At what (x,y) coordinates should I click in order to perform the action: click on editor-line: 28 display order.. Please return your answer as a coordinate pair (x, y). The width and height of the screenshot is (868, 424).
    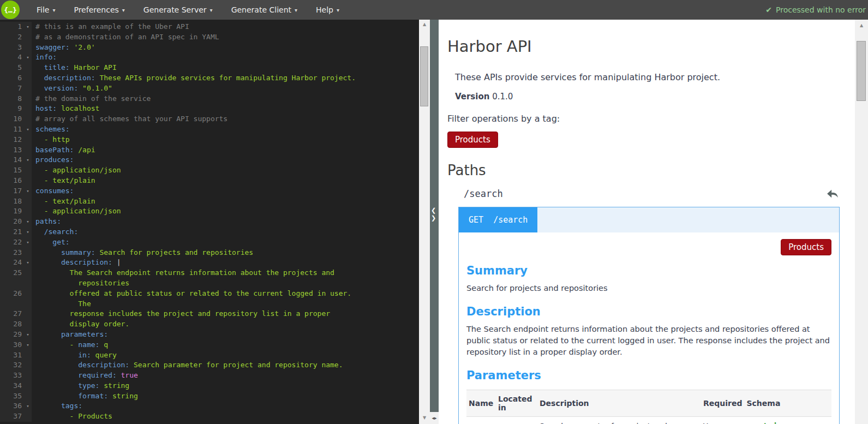
    Looking at the image, I should click on (209, 324).